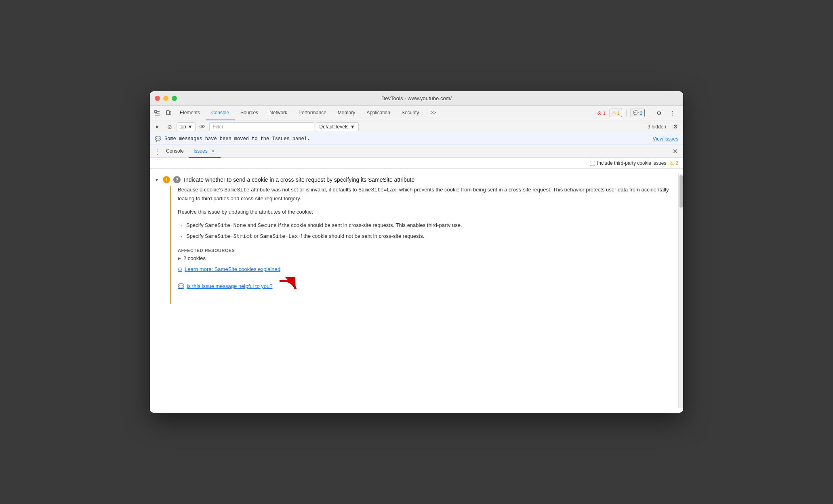 This screenshot has height=504, width=833. Describe the element at coordinates (166, 180) in the screenshot. I see `issue-warning-icon: !` at that location.